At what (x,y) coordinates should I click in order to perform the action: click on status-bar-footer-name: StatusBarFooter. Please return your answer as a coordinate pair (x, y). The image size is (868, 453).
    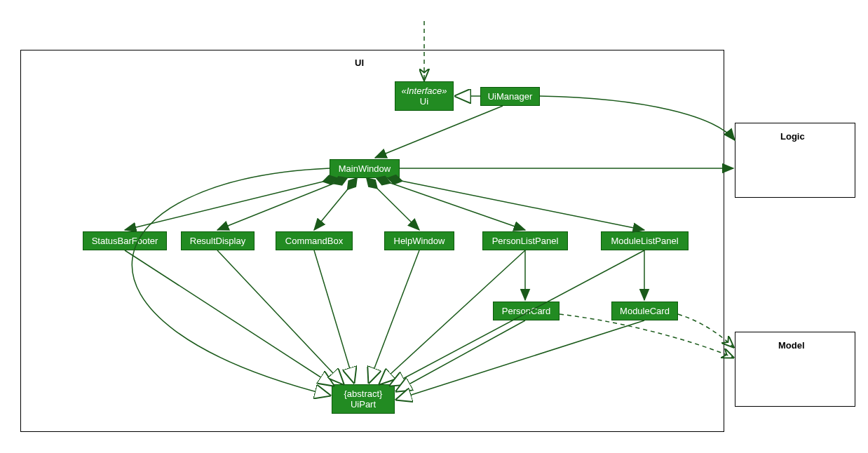
    Looking at the image, I should click on (125, 241).